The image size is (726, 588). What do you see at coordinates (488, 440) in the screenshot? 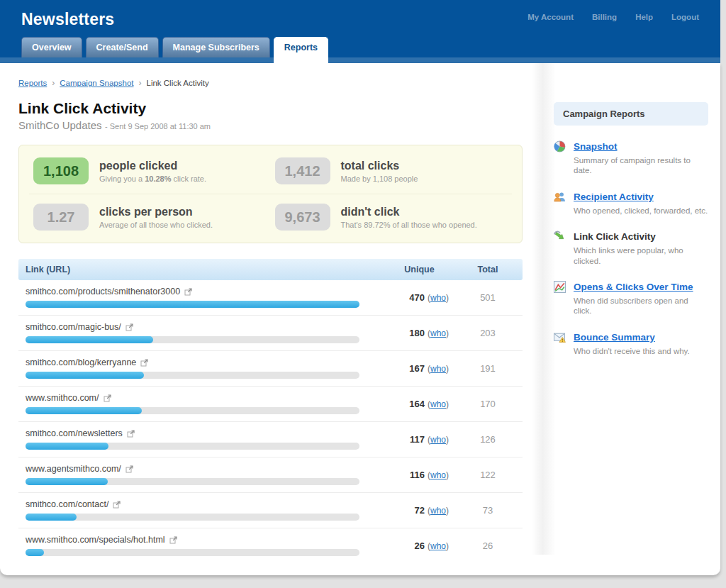
I see `total-count: 126` at bounding box center [488, 440].